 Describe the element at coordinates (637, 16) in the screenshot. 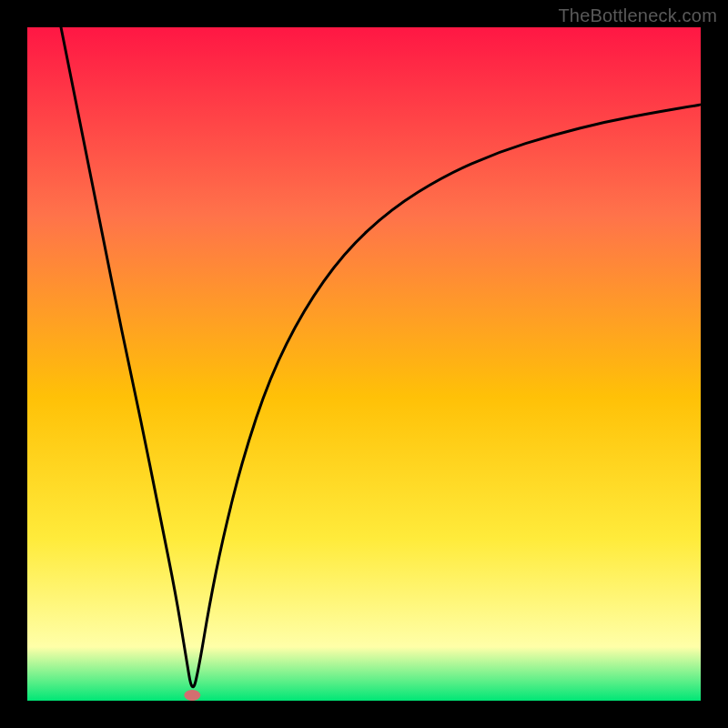

I see `watermark-text: TheBottleneck.com` at that location.